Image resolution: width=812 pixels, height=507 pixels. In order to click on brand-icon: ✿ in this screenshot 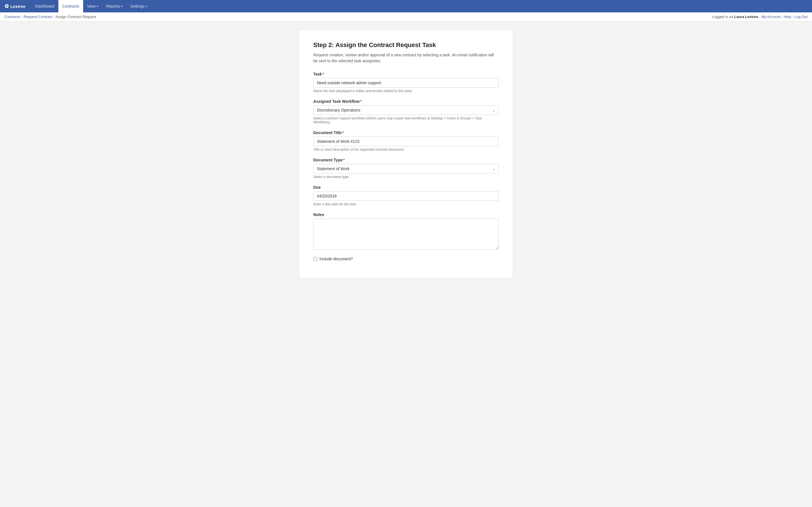, I will do `click(7, 6)`.